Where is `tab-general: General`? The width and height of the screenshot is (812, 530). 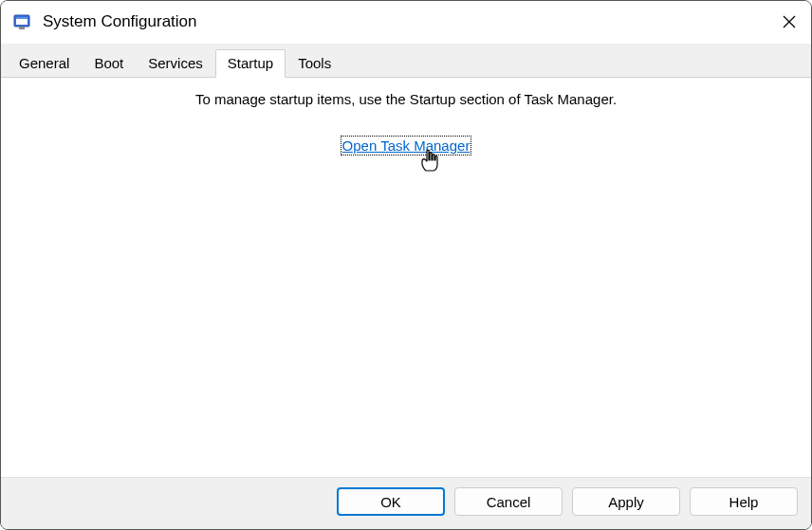 tab-general: General is located at coordinates (44, 63).